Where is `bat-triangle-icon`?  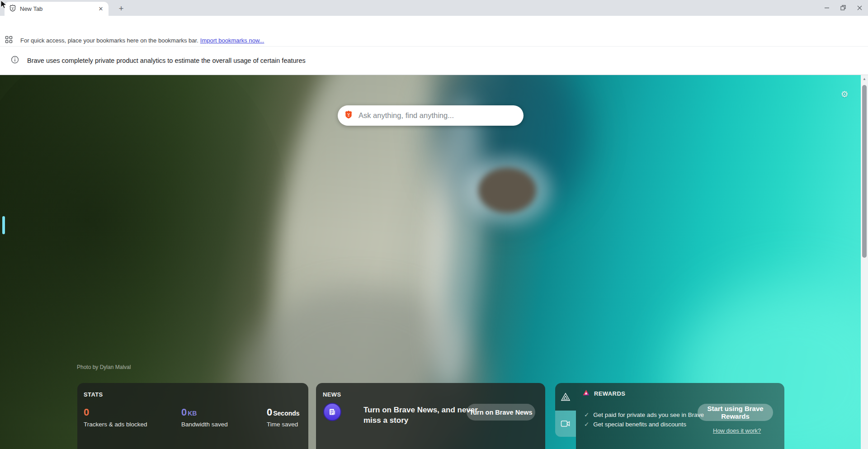
bat-triangle-icon is located at coordinates (586, 393).